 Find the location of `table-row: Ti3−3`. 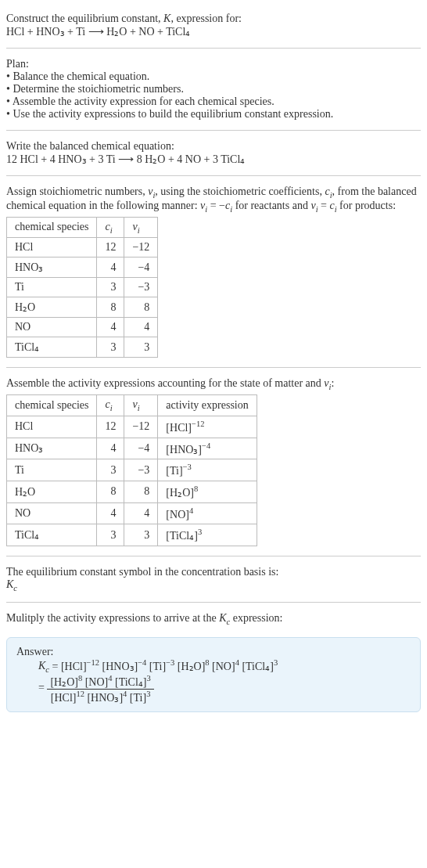

table-row: Ti3−3 is located at coordinates (83, 288).